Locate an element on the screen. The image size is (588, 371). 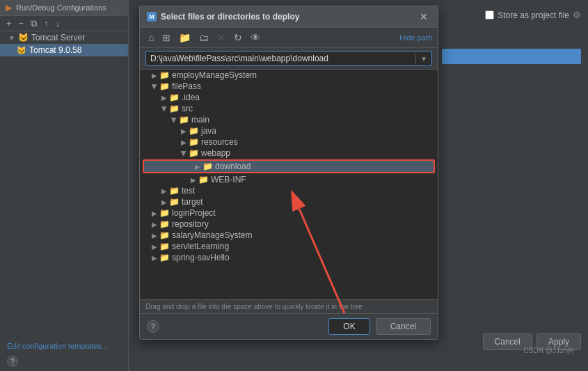
tomcat-config-label: Tomcat 9.0.58 is located at coordinates (56, 50).